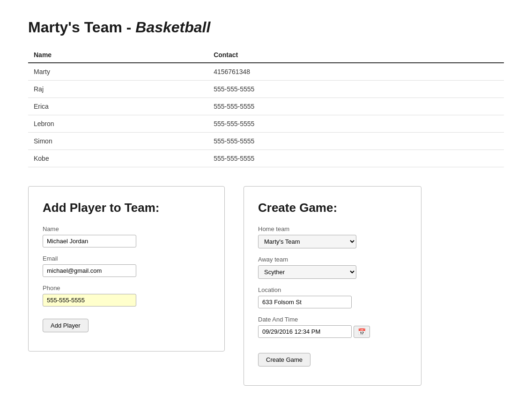  Describe the element at coordinates (332, 267) in the screenshot. I see `away-team-group: Away team Marty's TeamScyther` at that location.